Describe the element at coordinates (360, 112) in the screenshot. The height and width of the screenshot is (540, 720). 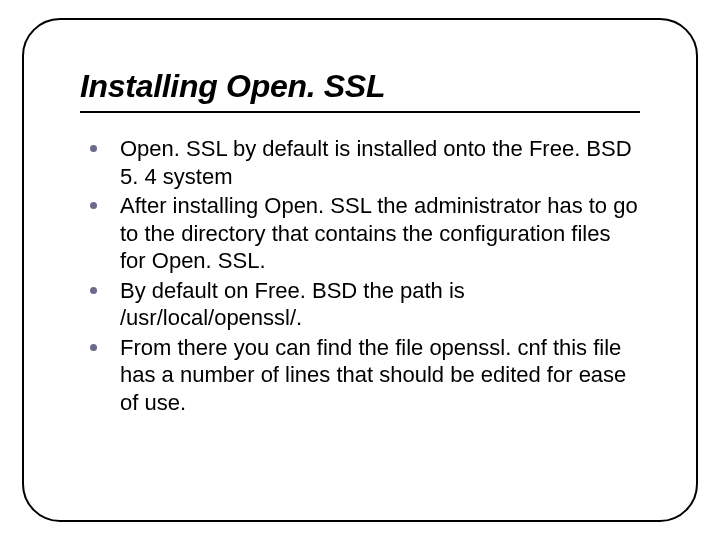
I see `title-underline` at that location.